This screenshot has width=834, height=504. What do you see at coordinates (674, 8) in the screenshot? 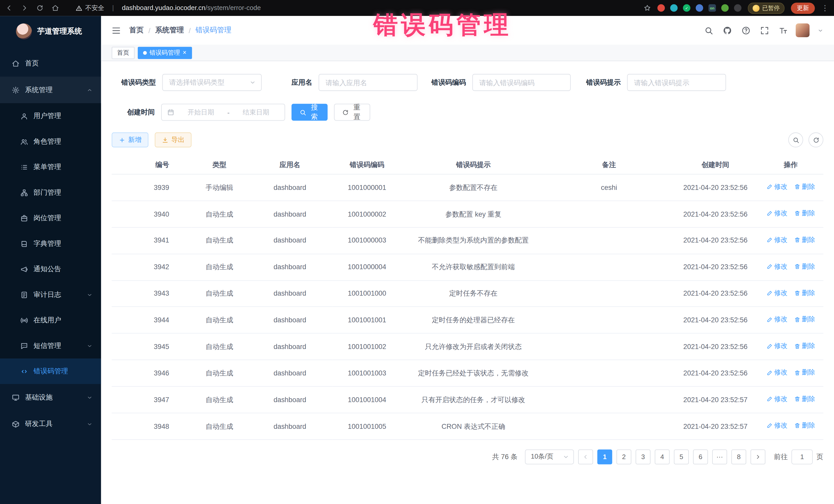
I see `extension-teal-icon` at bounding box center [674, 8].